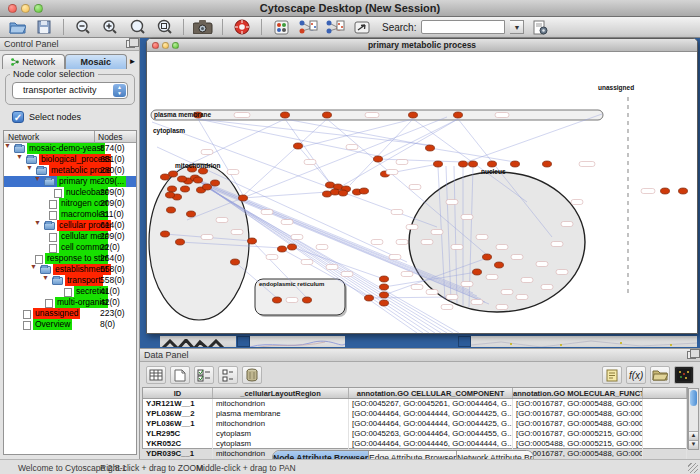  I want to click on table-row: YJR121W__1mitochondrion[GO:0045267, GO:0…, so click(415, 404).